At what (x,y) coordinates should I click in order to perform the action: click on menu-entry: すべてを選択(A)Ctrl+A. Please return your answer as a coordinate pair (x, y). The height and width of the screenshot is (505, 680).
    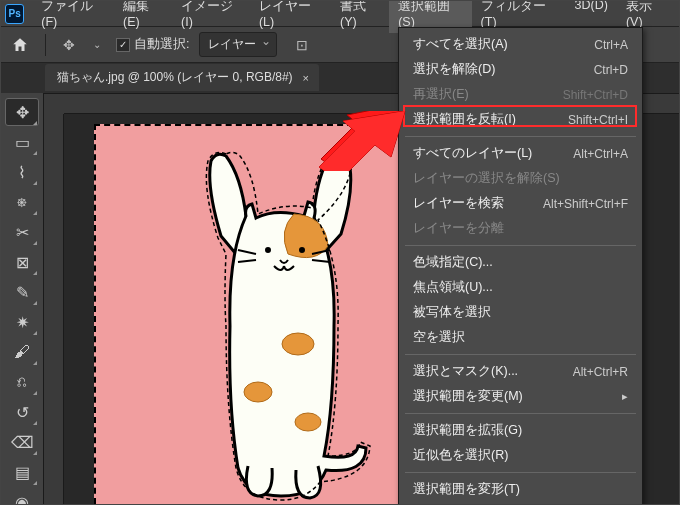
    Looking at the image, I should click on (520, 44).